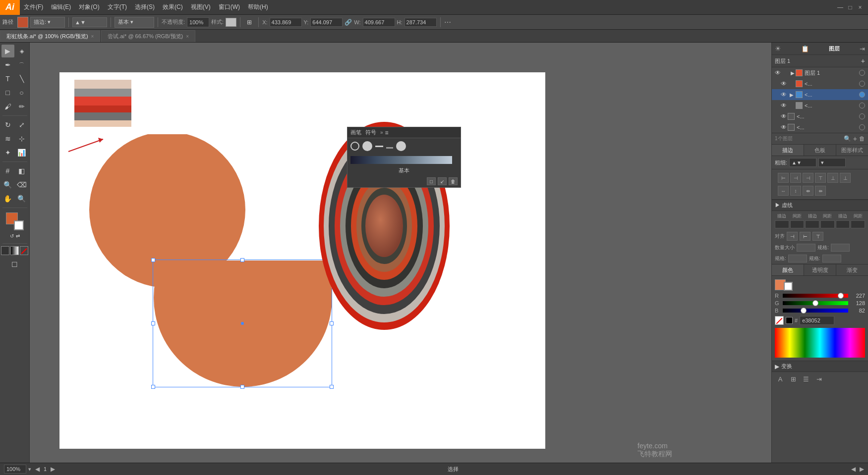  Describe the element at coordinates (15, 264) in the screenshot. I see `draw-mode-btn: ☐` at that location.